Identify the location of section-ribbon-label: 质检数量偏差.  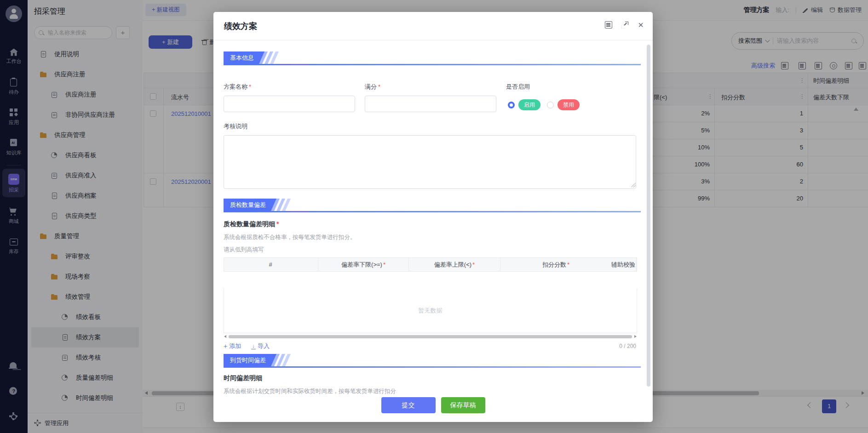
(250, 205).